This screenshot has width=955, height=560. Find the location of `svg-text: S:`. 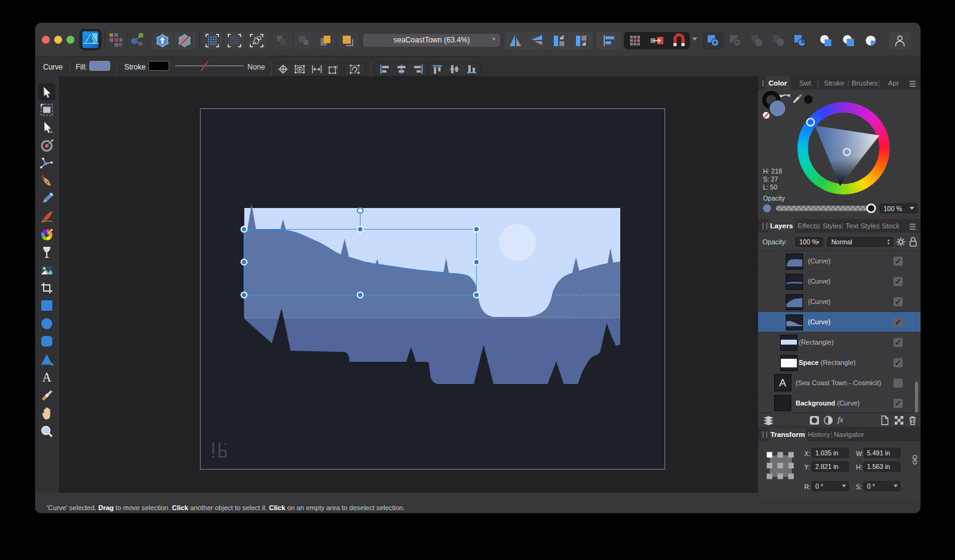

svg-text: S: is located at coordinates (859, 487).